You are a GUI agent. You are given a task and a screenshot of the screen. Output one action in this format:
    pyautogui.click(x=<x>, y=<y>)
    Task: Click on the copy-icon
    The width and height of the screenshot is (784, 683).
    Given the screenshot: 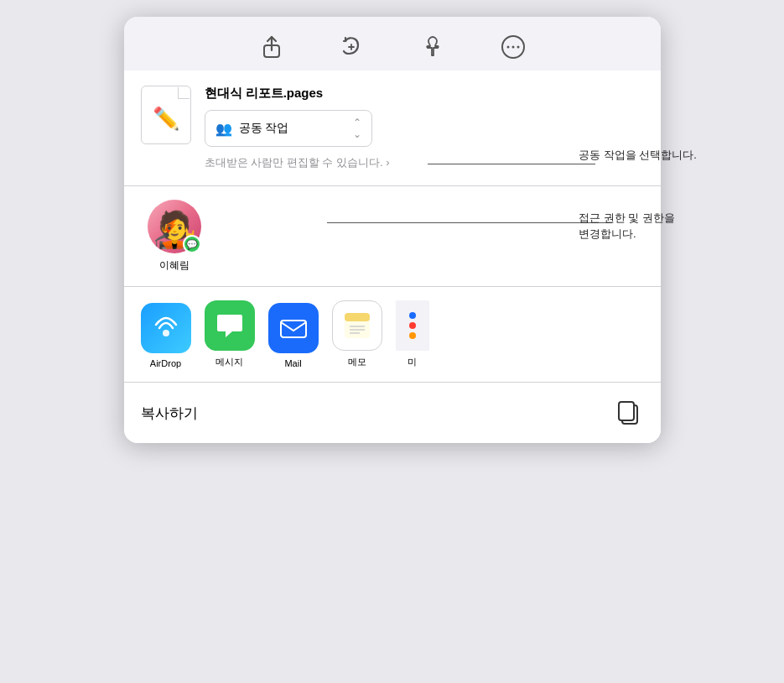 What is the action you would take?
    pyautogui.click(x=629, y=413)
    